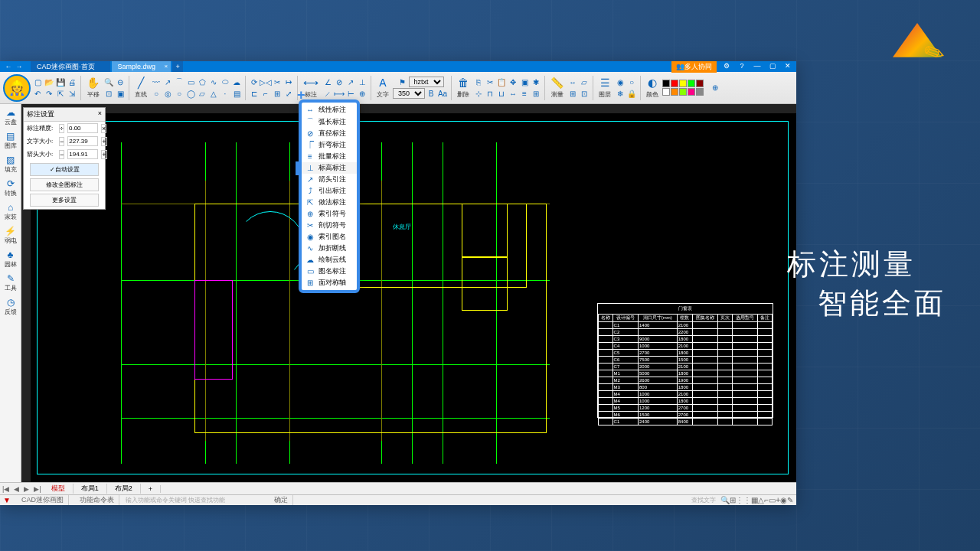 This screenshot has height=551, width=980. Describe the element at coordinates (26, 489) in the screenshot. I see `tab-next: ▶` at that location.